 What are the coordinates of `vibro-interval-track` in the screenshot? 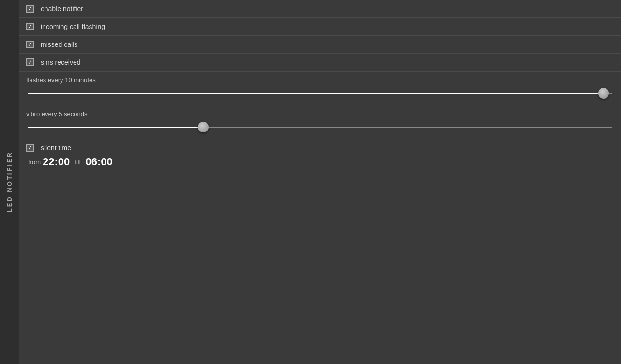 It's located at (320, 128).